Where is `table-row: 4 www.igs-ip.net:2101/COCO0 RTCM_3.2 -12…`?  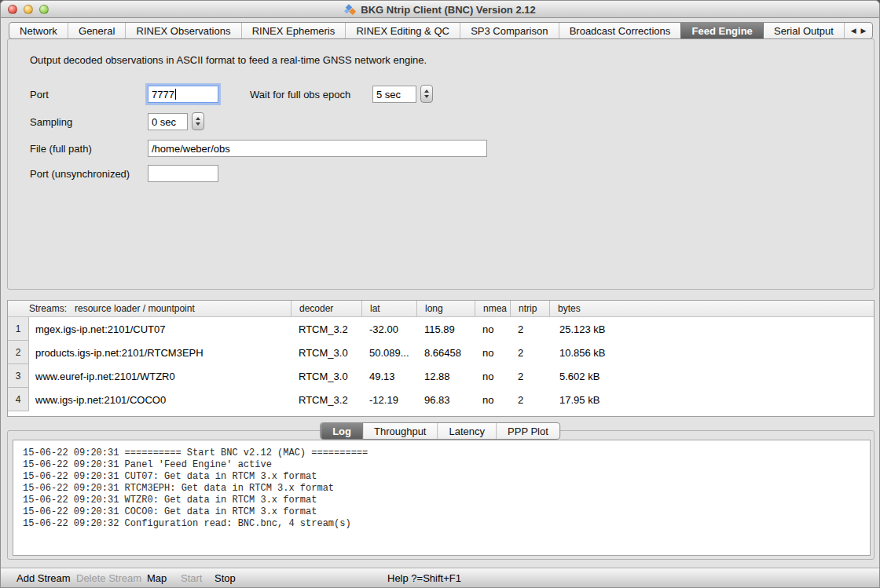 table-row: 4 www.igs-ip.net:2101/COCO0 RTCM_3.2 -12… is located at coordinates (441, 400).